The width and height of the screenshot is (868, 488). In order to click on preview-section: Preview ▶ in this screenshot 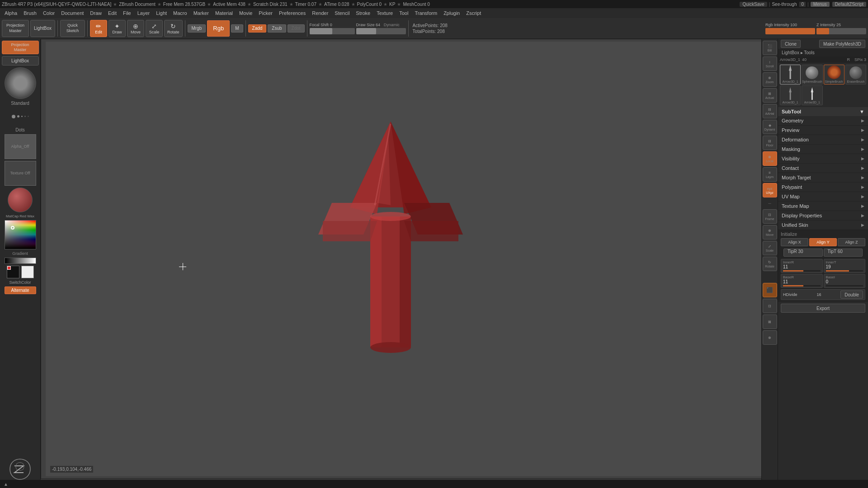, I will do `click(823, 130)`.